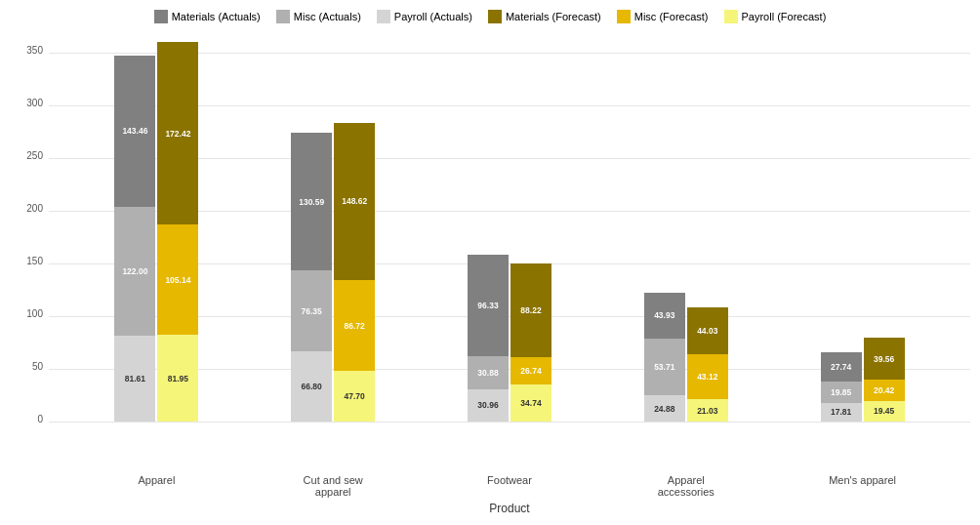  Describe the element at coordinates (488, 405) in the screenshot. I see `bar-value-label: 30.96` at that location.